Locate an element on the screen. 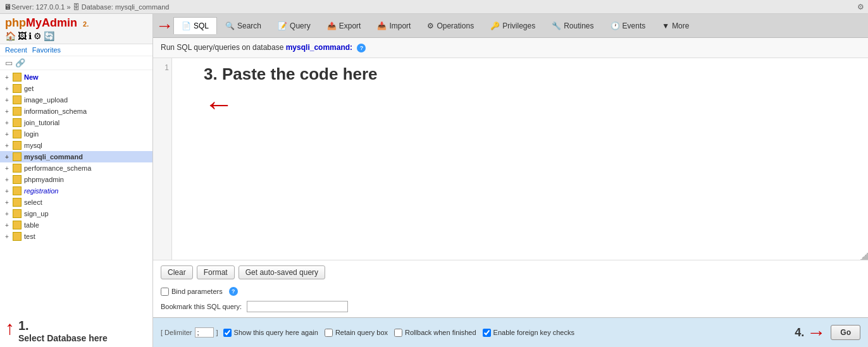 The width and height of the screenshot is (868, 347). sidebar-db-item: +sign_up is located at coordinates (76, 214).